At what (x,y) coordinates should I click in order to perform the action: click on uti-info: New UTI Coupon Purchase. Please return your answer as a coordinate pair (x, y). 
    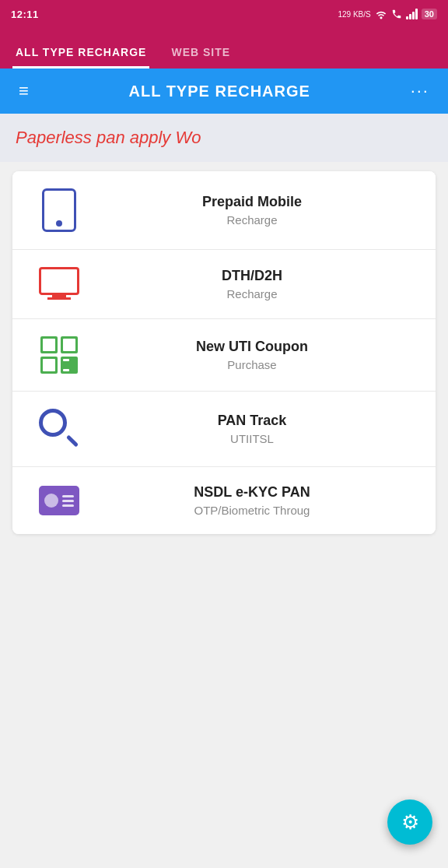
    Looking at the image, I should click on (252, 355).